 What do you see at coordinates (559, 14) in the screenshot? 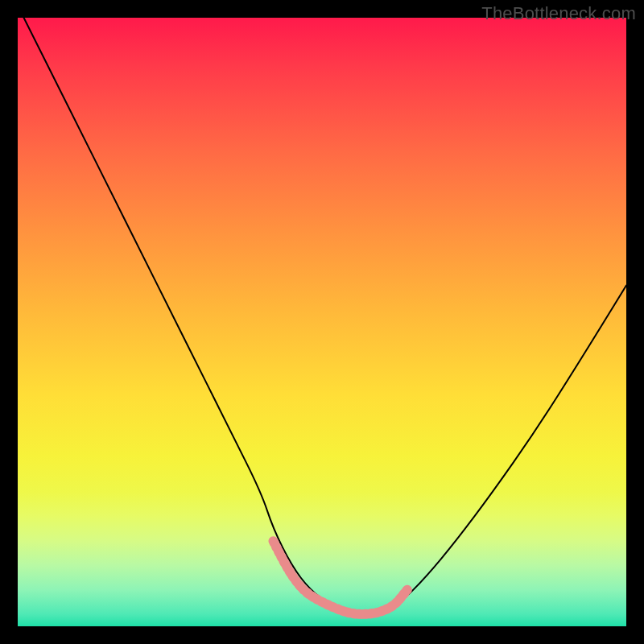
I see `watermark-text: TheBottleneck.com` at bounding box center [559, 14].